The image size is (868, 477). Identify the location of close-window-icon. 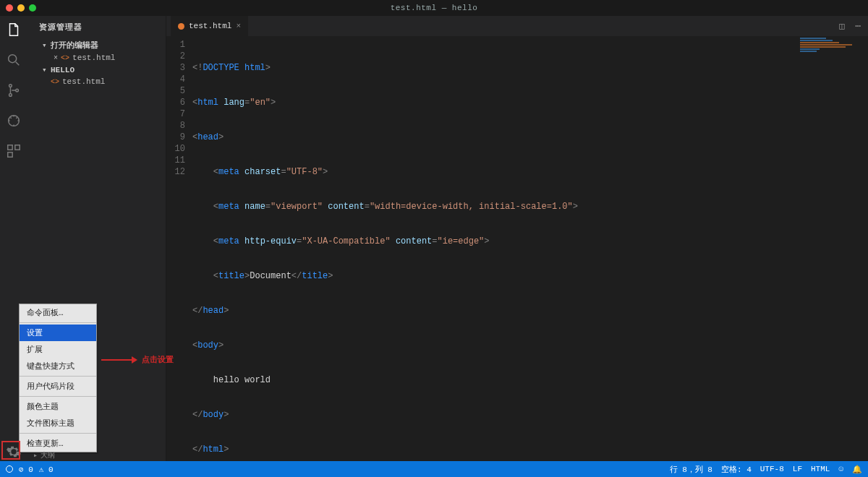
(9, 8).